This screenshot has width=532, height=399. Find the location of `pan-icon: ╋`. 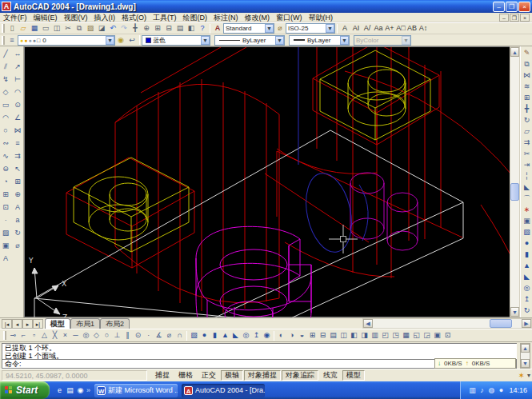

pan-icon: ╋ is located at coordinates (135, 29).